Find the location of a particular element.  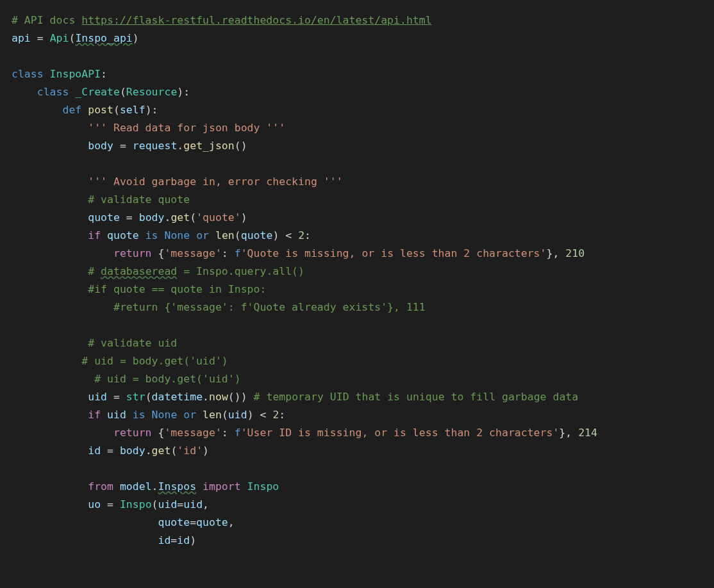

variable: uid is located at coordinates (97, 397).